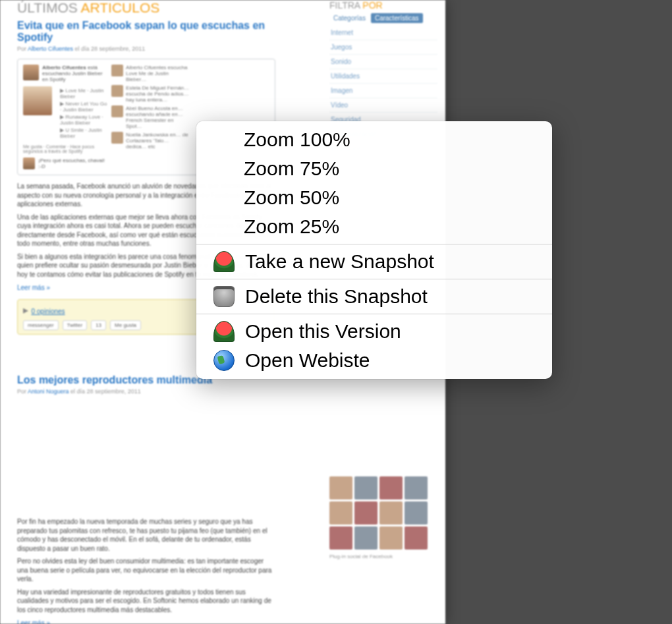  I want to click on cat-item: Imagen, so click(383, 91).